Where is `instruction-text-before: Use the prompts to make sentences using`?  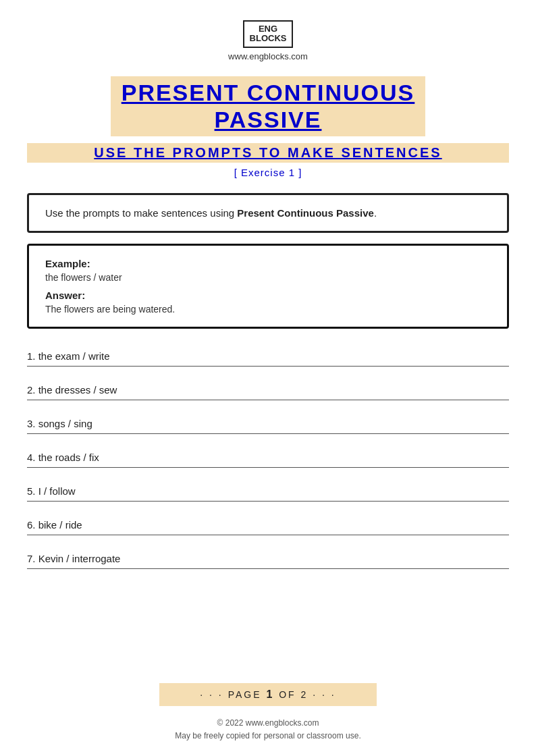 instruction-text-before: Use the prompts to make sentences using is located at coordinates (141, 213).